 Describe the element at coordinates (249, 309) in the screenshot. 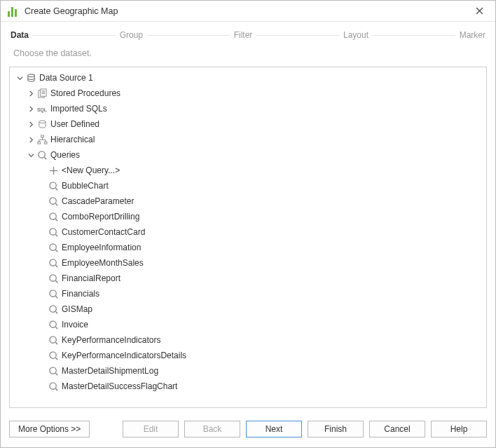

I see `tree-node-query: GISMap` at that location.